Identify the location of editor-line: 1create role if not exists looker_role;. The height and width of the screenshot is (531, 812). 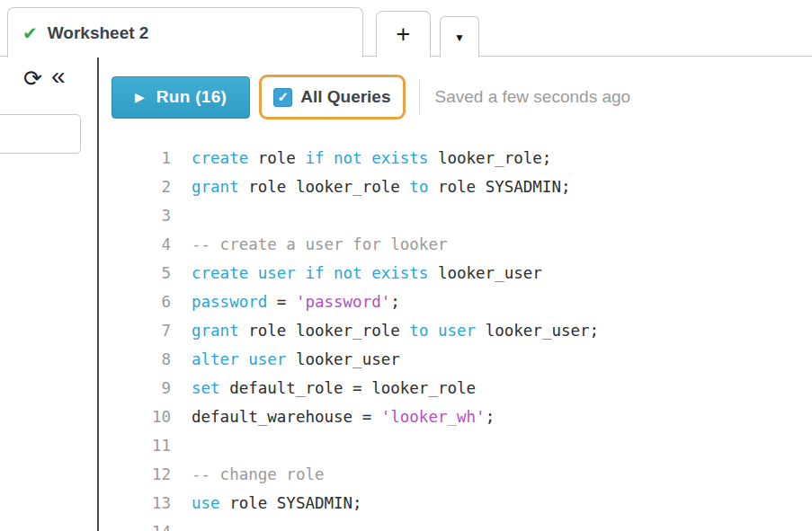
(455, 158).